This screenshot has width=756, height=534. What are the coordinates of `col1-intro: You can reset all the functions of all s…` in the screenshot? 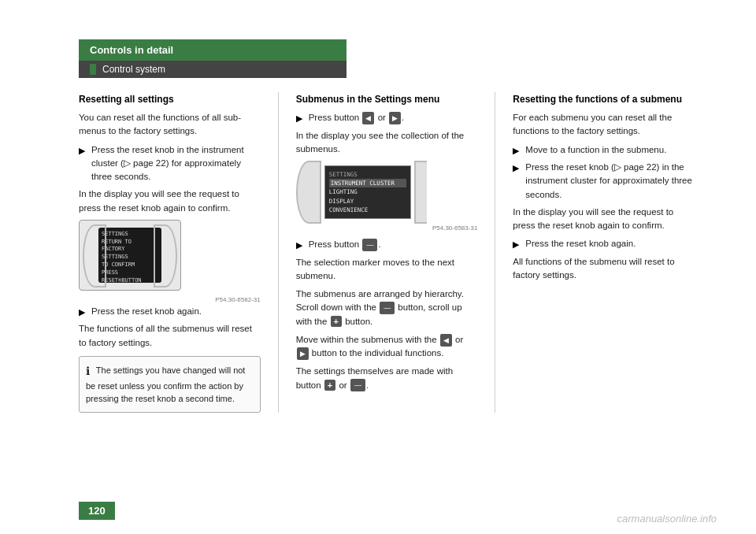 It's located at (170, 124).